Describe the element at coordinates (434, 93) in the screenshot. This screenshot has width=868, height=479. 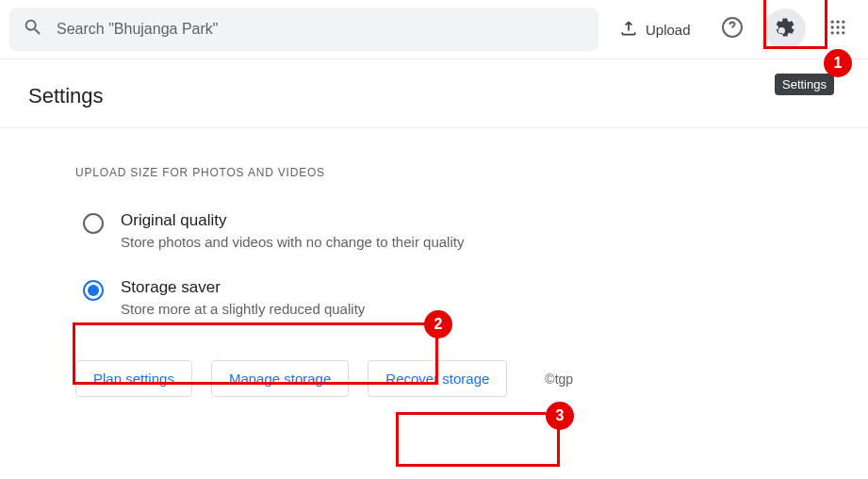
I see `page-title: Settings` at that location.